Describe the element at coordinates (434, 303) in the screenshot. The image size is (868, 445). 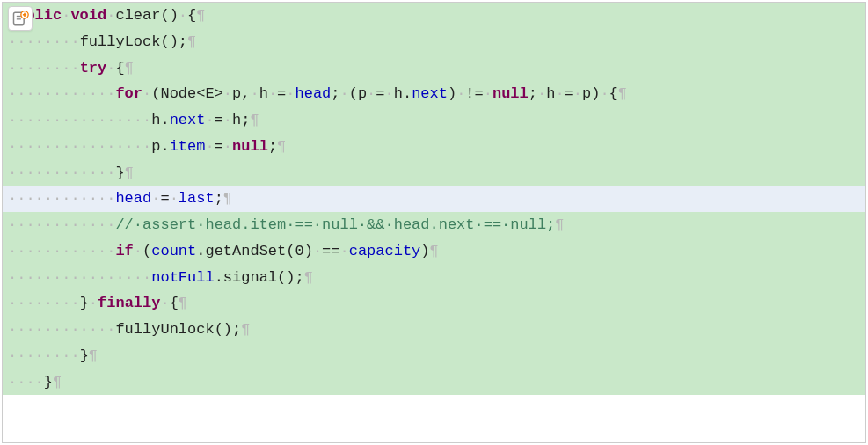
I see `code-line: ········}·finally·{¶` at that location.